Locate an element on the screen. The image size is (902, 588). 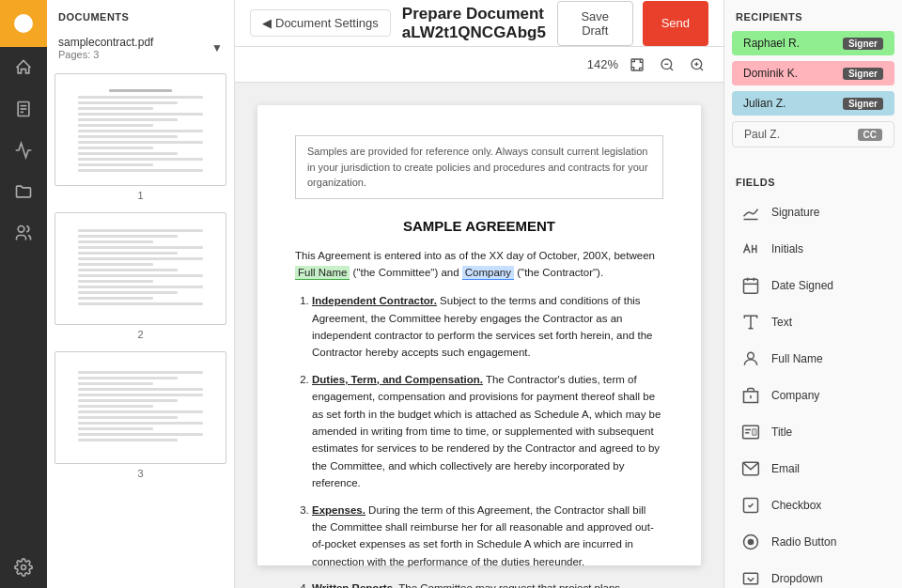
field-signature-label: Signature is located at coordinates (795, 212).